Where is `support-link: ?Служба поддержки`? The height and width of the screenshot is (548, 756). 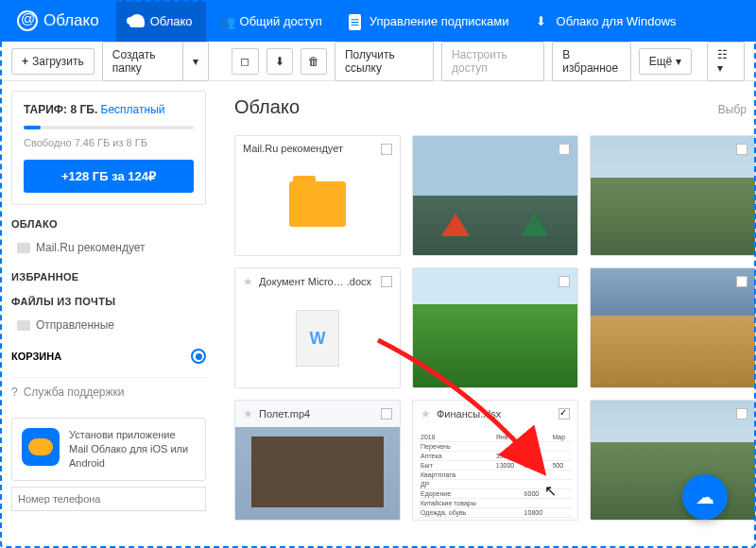 support-link: ?Служба поддержки is located at coordinates (109, 391).